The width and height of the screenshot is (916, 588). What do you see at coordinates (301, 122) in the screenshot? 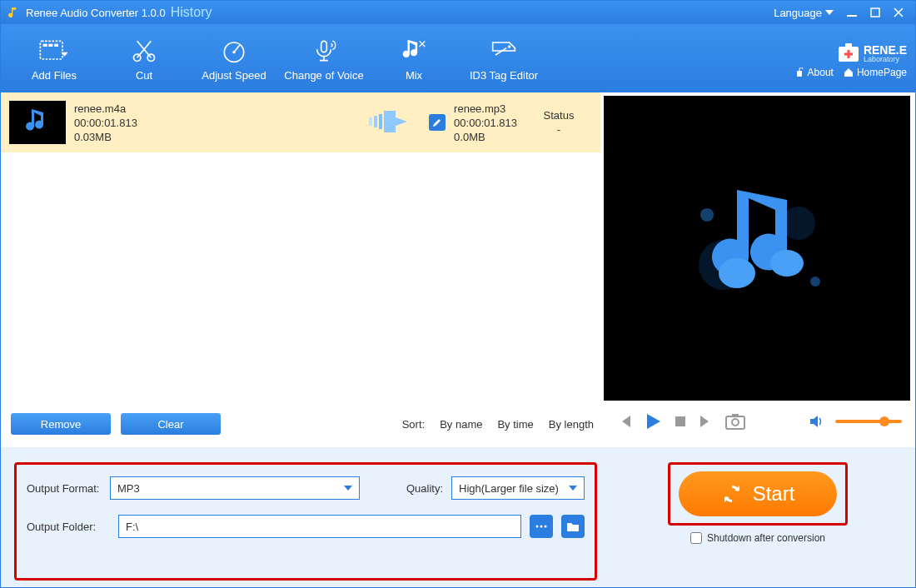
I see `file-row: renee.m4a 00:00:01.813 0.03MB renee.mp3 …` at bounding box center [301, 122].